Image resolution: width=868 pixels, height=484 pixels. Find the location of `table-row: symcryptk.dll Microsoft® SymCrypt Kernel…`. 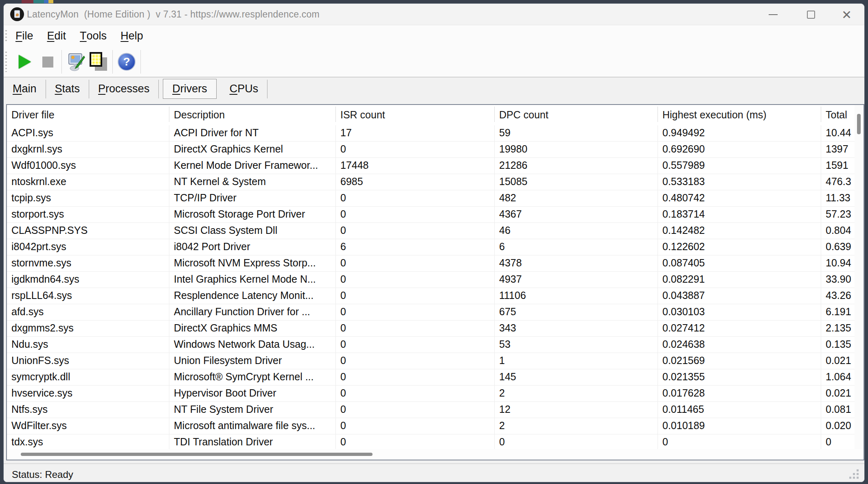

table-row: symcryptk.dll Microsoft® SymCrypt Kernel… is located at coordinates (435, 377).